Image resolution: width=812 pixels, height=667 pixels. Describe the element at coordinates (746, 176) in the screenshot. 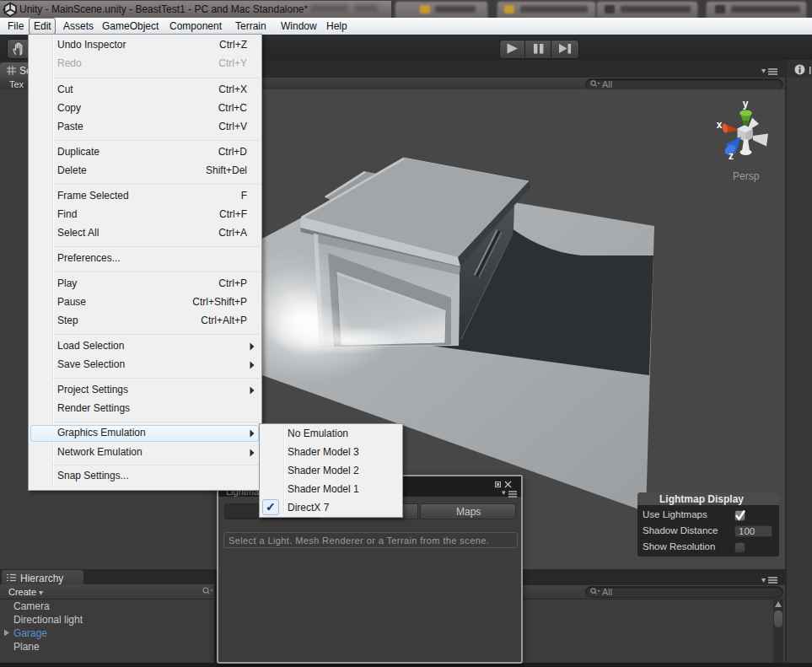

I see `svg-text: Persp` at that location.